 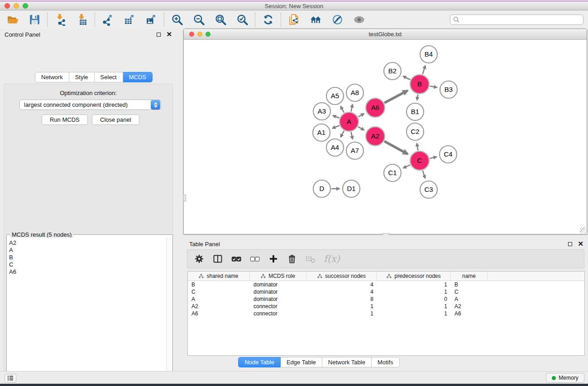 I want to click on tab-network: Network, so click(x=52, y=77).